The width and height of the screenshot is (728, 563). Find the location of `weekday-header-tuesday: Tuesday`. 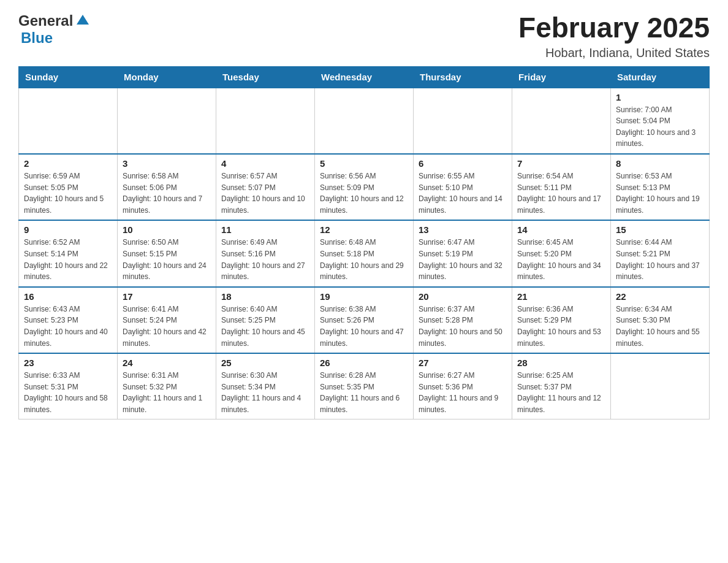

weekday-header-tuesday: Tuesday is located at coordinates (266, 77).